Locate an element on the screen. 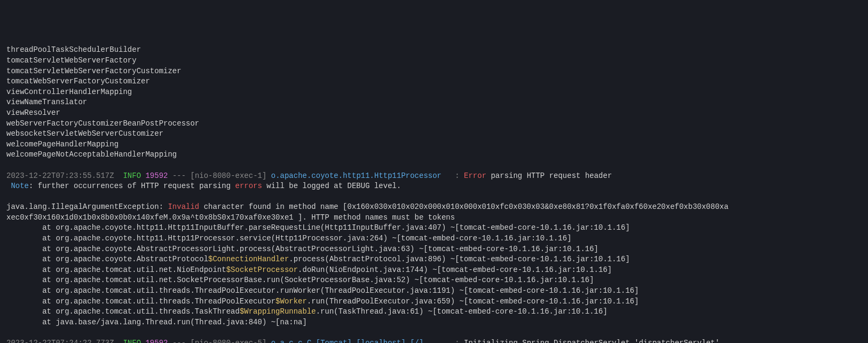 The width and height of the screenshot is (868, 343). bean-name: welcomePageNotAcceptableHandlerMapping is located at coordinates (92, 154).